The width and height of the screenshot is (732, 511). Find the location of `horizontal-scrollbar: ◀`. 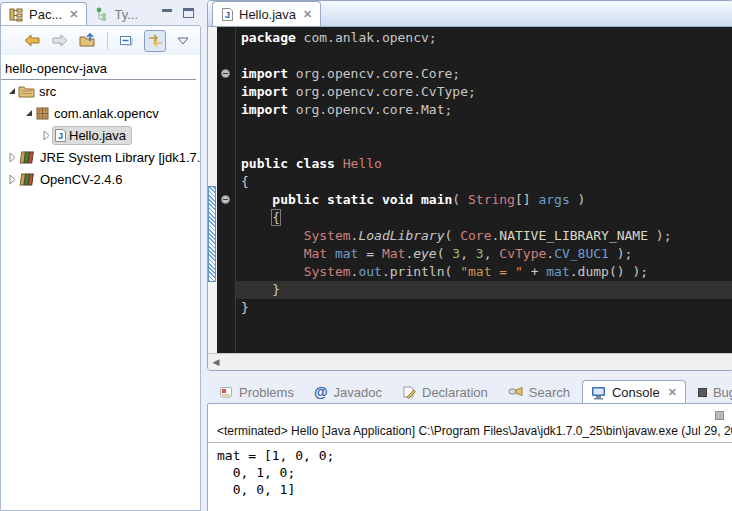

horizontal-scrollbar: ◀ is located at coordinates (470, 362).